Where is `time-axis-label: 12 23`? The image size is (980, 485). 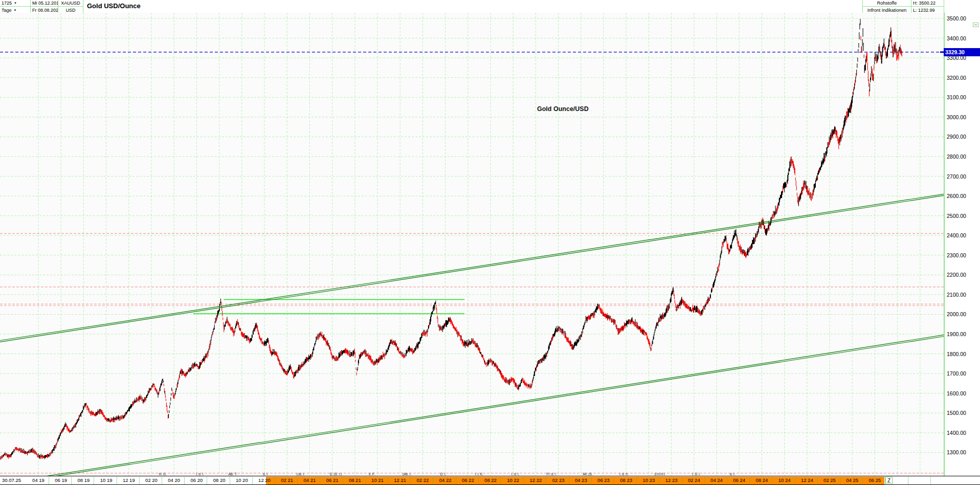
time-axis-label: 12 23 is located at coordinates (672, 480).